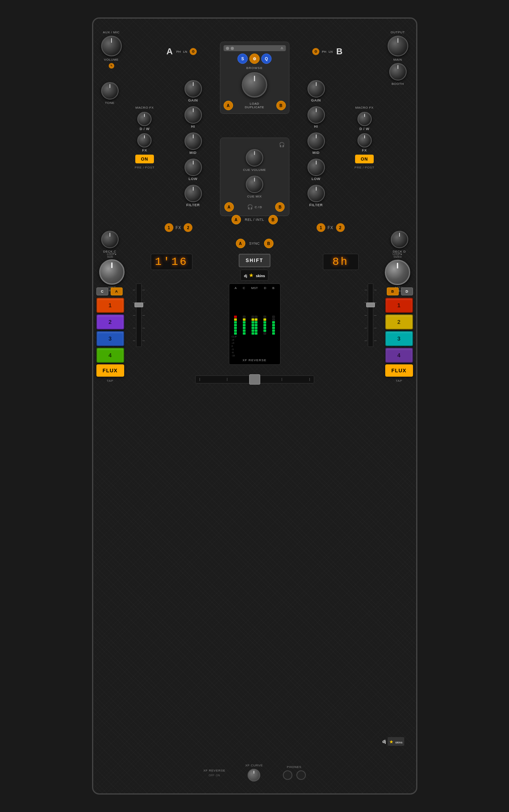  What do you see at coordinates (316, 193) in the screenshot?
I see `ch-b-filter-knob` at bounding box center [316, 193].